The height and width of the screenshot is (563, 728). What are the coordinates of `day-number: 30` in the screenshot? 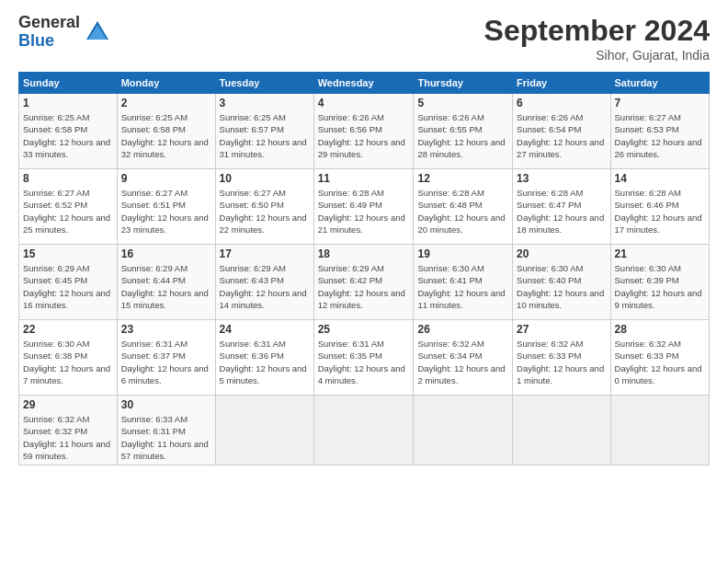 It's located at (166, 405).